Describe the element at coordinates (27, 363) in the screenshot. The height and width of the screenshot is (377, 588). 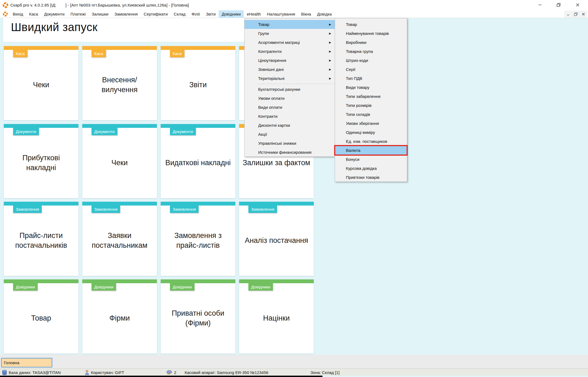
I see `tab-holovna: Головна` at that location.